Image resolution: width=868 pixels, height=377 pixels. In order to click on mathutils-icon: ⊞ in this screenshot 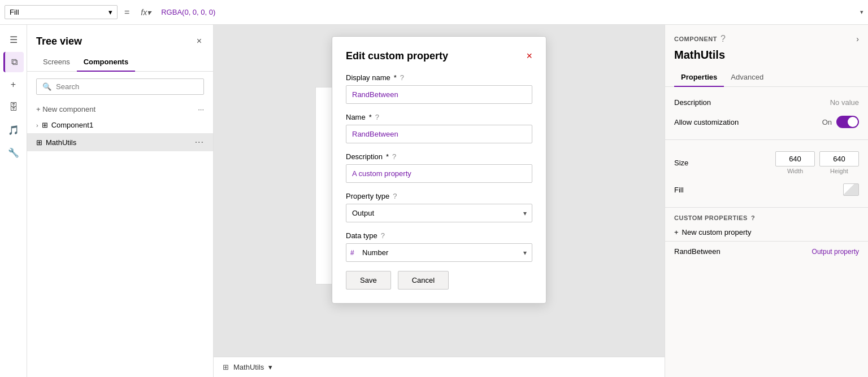, I will do `click(40, 142)`.